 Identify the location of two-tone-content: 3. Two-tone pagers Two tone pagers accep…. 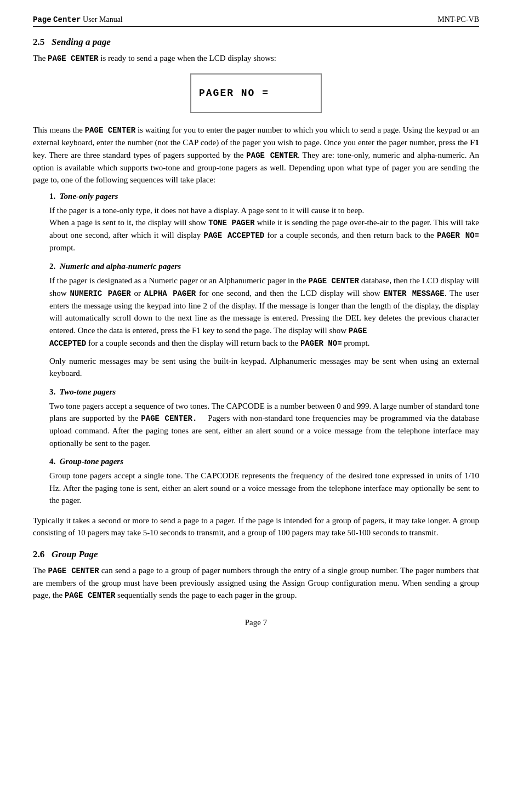
(256, 419).